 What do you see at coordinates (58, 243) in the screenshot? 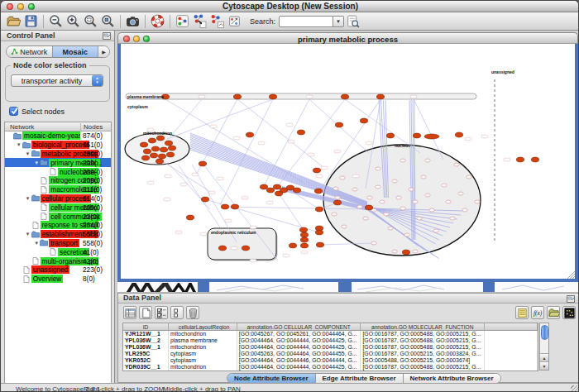
I see `tree-row: ▼transport558(0)` at bounding box center [58, 243].